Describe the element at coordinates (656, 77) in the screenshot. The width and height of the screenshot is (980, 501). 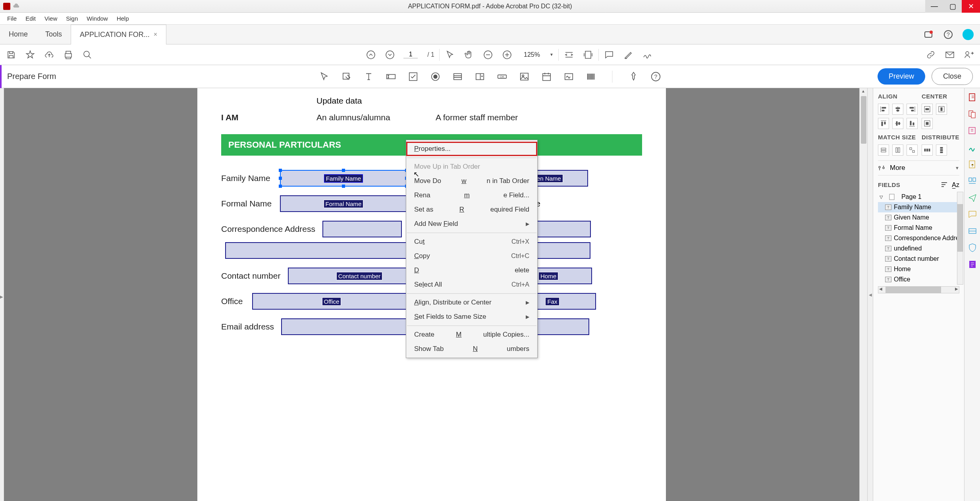
I see `form-help-icon: ?` at that location.